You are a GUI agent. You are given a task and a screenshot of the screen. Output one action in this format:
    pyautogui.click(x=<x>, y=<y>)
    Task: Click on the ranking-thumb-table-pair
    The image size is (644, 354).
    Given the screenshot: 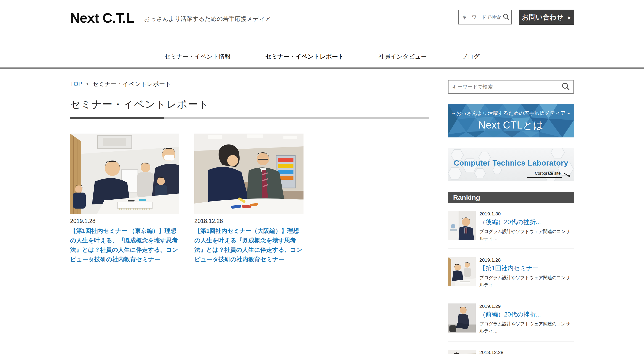 What is the action you would take?
    pyautogui.click(x=462, y=352)
    